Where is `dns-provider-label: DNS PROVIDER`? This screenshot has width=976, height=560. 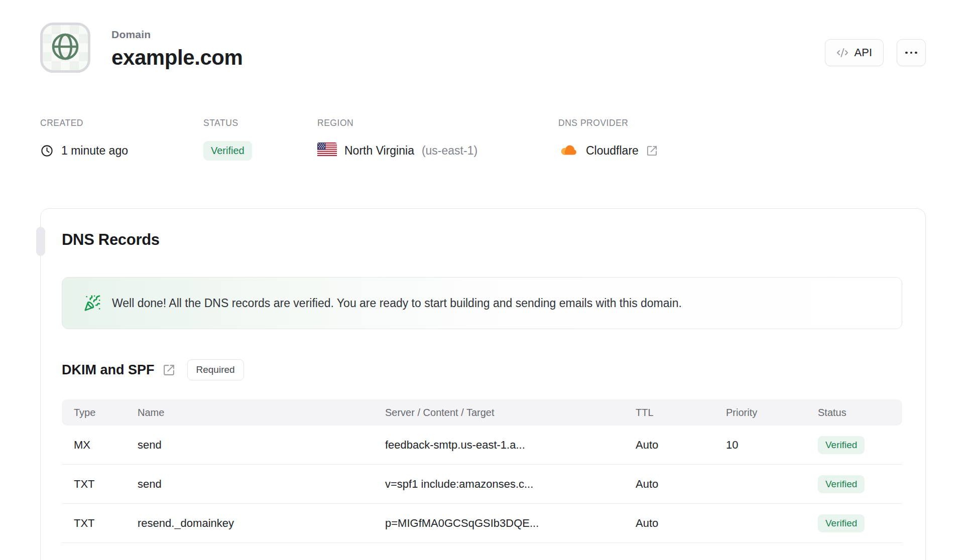 dns-provider-label: DNS PROVIDER is located at coordinates (608, 123).